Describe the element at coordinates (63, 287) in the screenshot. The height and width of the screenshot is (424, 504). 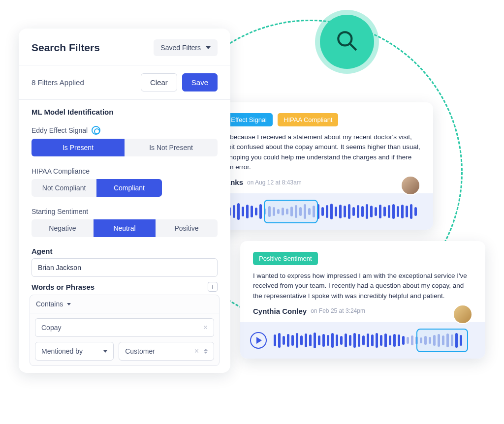
I see `phrases-label: Words or Phrases` at that location.